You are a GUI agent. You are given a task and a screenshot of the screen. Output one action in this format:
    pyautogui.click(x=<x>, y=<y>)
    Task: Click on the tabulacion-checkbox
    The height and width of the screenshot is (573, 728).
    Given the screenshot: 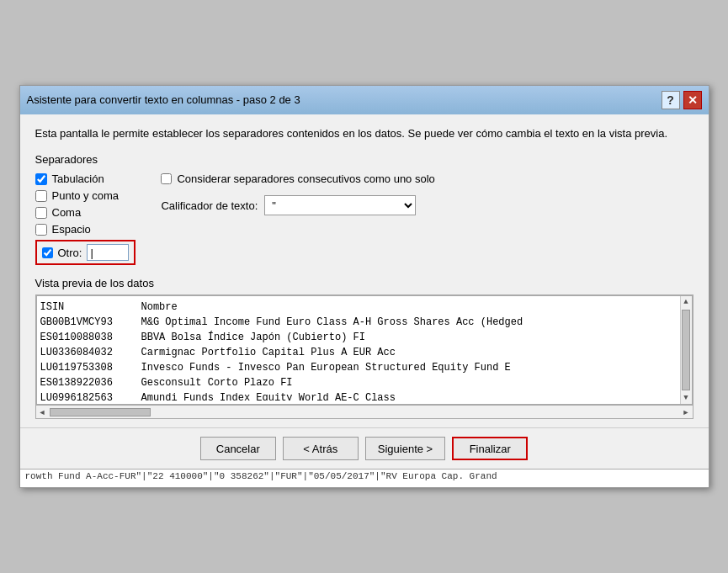 What is the action you would take?
    pyautogui.click(x=41, y=179)
    